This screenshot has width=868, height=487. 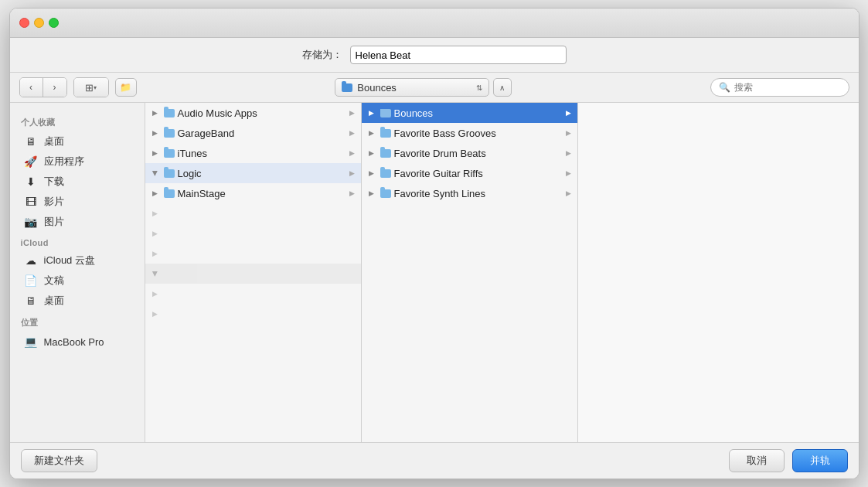 I want to click on file-name: MainStage, so click(x=262, y=193).